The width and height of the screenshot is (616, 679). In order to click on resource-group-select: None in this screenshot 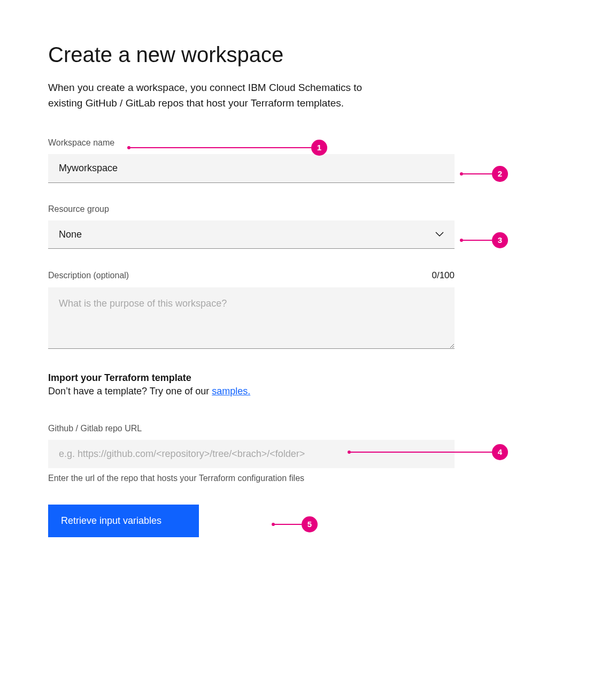, I will do `click(251, 234)`.